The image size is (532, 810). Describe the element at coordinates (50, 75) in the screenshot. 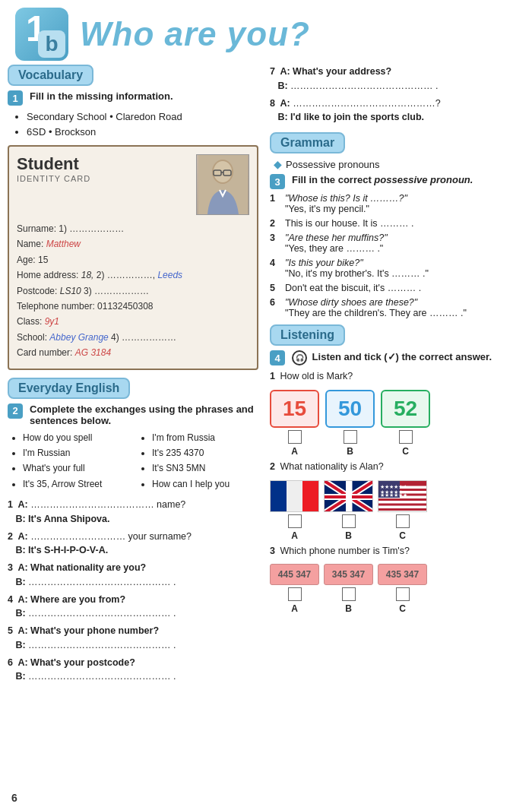

I see `vocabulary-header: Vocabulary` at that location.